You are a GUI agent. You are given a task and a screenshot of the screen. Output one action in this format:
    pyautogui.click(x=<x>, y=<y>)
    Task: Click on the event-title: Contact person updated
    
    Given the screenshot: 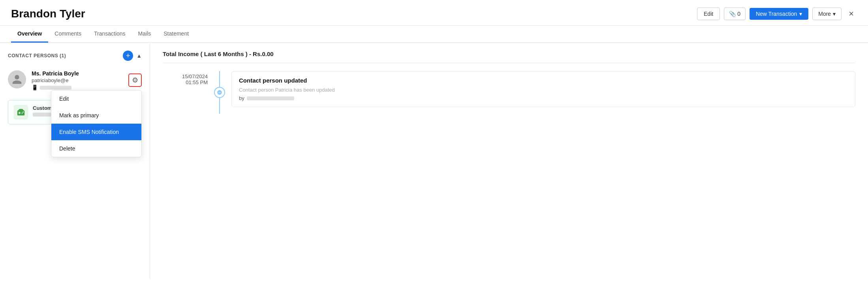 What is the action you would take?
    pyautogui.click(x=543, y=81)
    